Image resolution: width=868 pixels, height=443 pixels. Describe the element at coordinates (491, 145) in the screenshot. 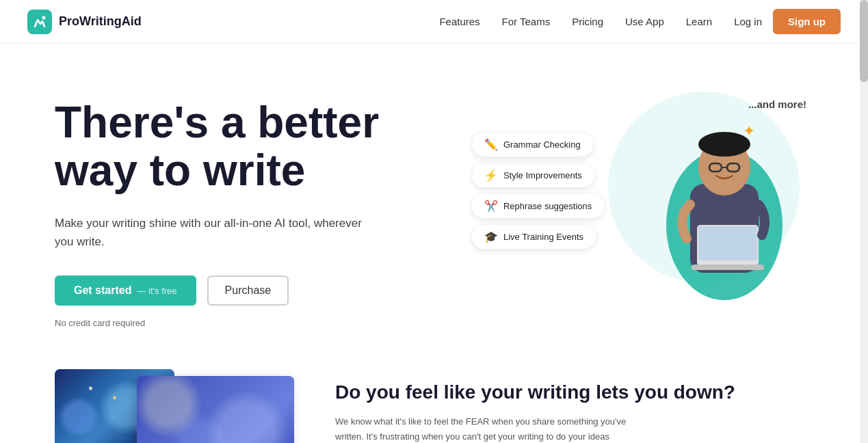

I see `grammar-icon: ✏️` at that location.